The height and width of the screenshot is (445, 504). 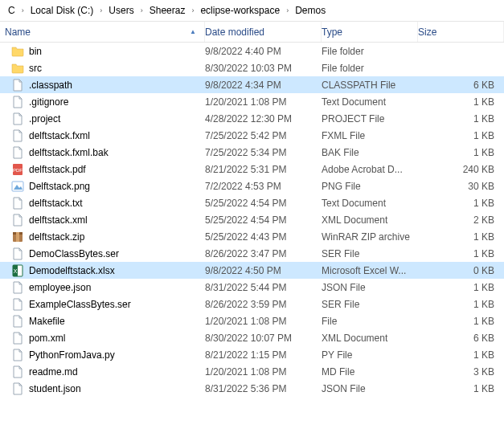 I want to click on file-date: 8/31/2022 5:36 PM, so click(x=264, y=389).